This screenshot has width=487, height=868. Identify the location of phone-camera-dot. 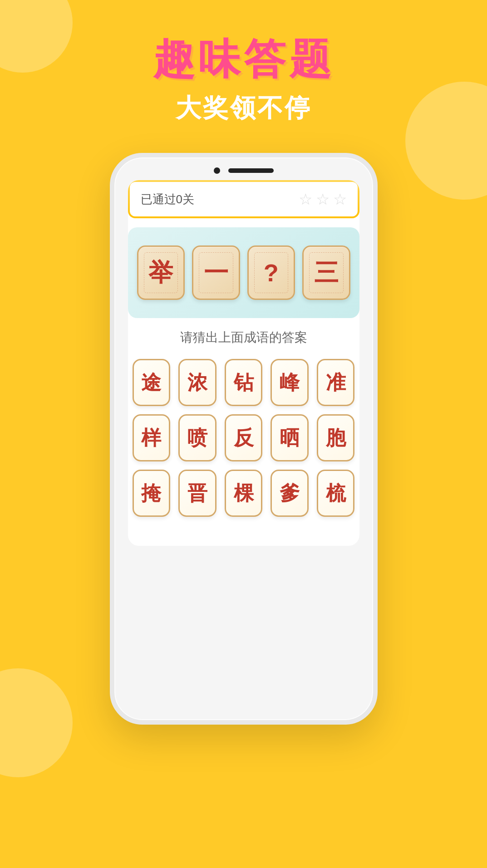
(217, 171).